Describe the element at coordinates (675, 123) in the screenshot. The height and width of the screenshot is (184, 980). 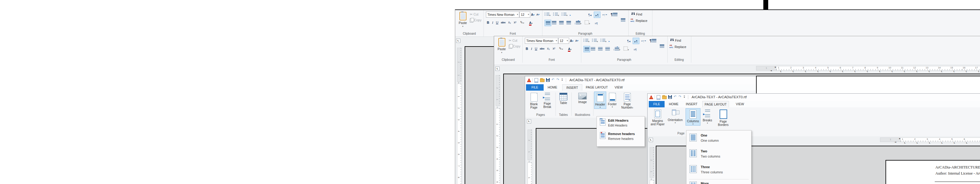
I see `orientation-dropdown-arrow` at that location.